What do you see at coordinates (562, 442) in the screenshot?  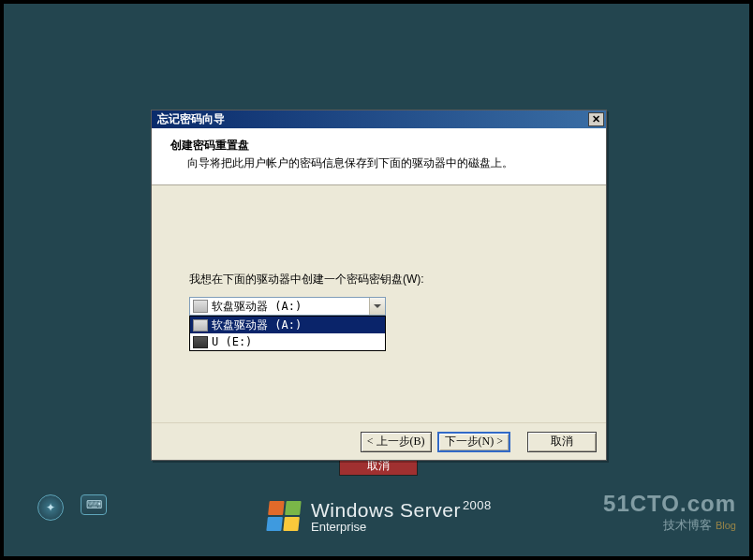 I see `cancel-button: 取消` at bounding box center [562, 442].